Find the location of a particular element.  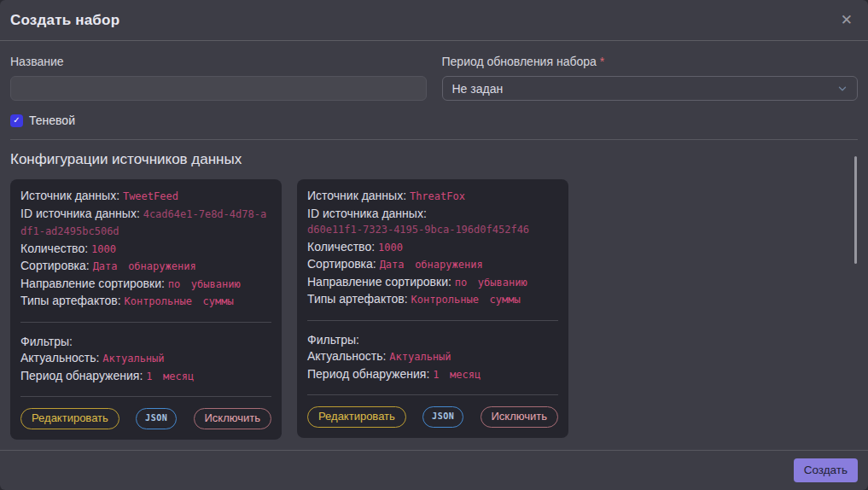

name-label: Название is located at coordinates (218, 61).